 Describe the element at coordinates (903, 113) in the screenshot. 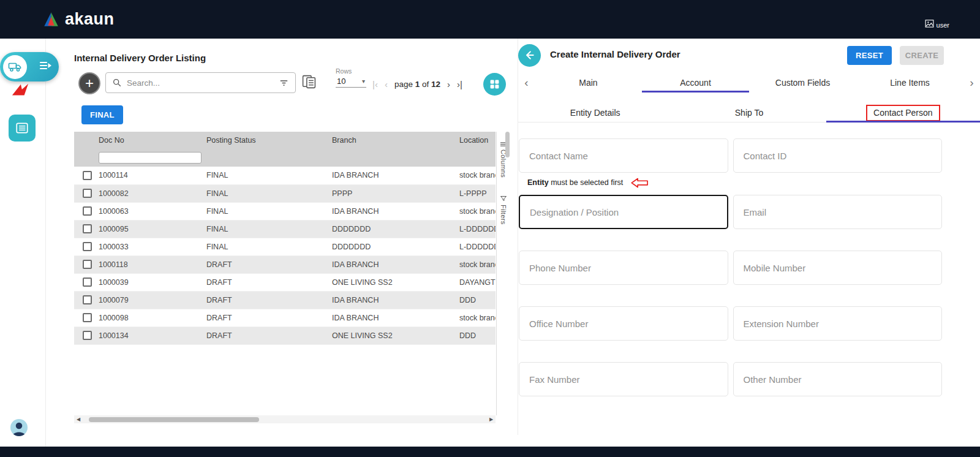

I see `annotation-highlight-box: Contact Person` at that location.